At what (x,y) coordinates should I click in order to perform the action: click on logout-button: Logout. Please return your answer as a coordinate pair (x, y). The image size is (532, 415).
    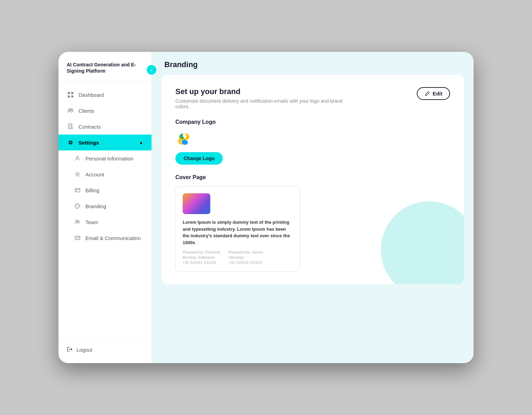
    Looking at the image, I should click on (105, 350).